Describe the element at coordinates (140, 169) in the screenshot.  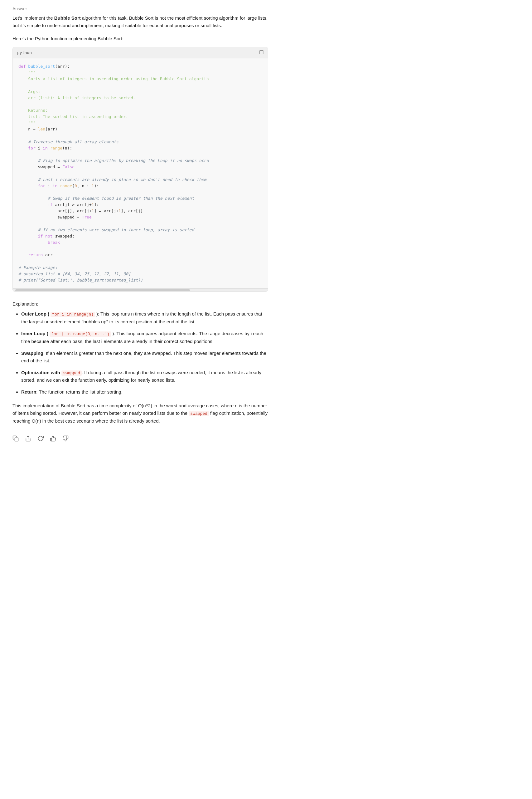
I see `code-block-wrapper: python ❐ def bubble_sort(arr): """ Sorts…` at that location.